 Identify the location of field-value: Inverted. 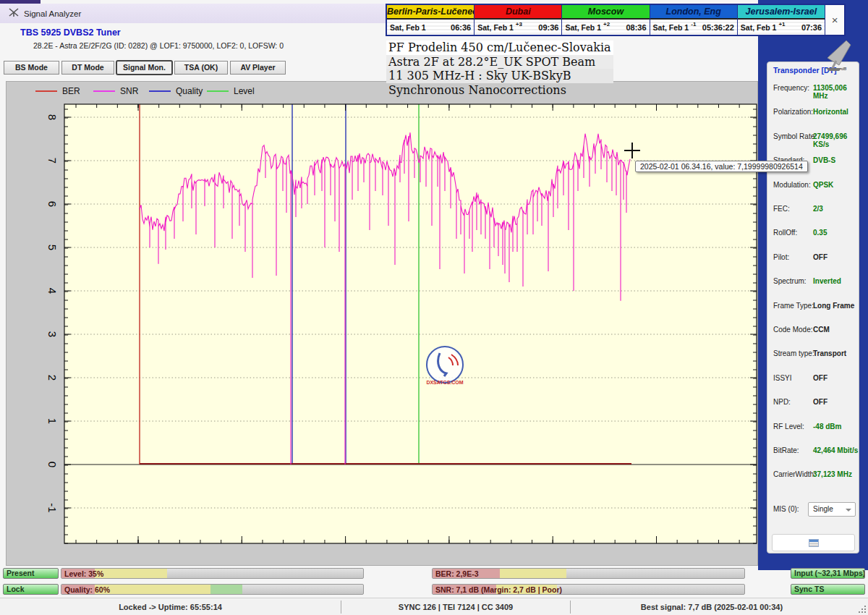
(827, 281).